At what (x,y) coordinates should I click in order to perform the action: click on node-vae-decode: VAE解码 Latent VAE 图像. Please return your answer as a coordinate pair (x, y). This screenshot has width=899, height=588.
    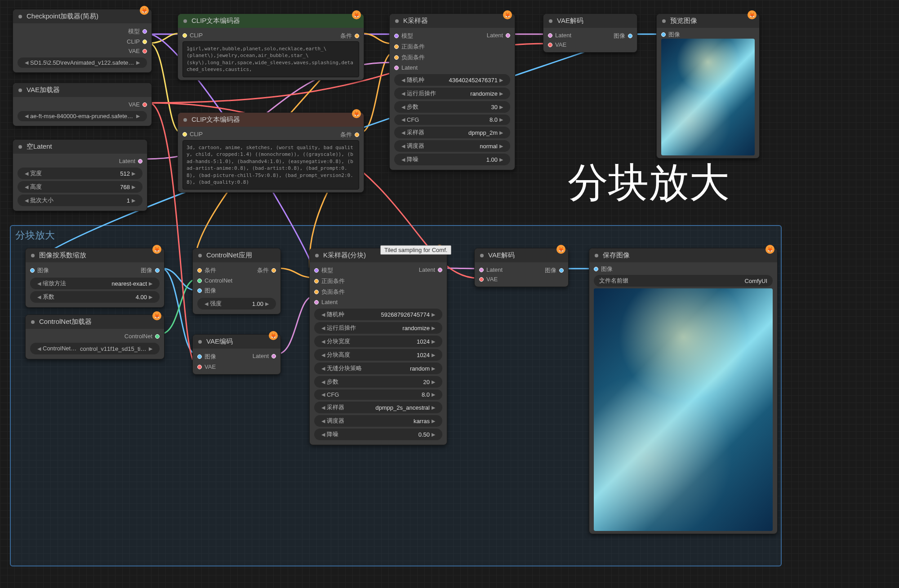
    Looking at the image, I should click on (590, 33).